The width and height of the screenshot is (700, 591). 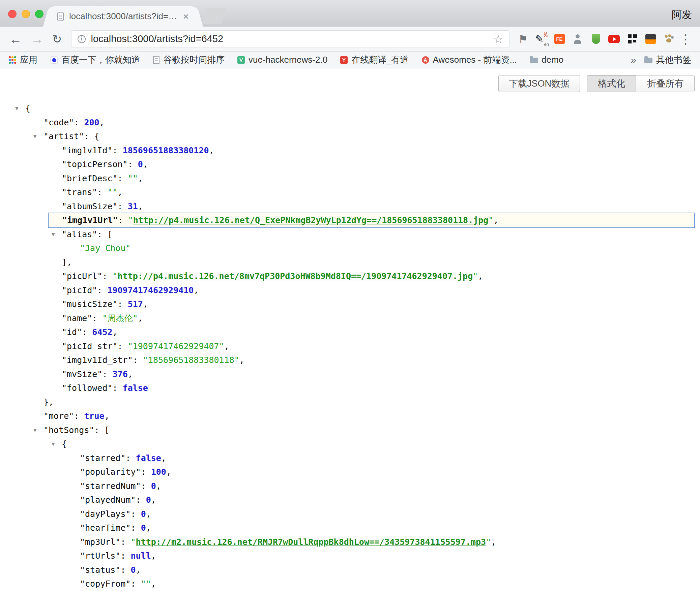 I want to click on json-url-link: http://p4.music.126.net/8mv7qP30Pd3oHW8b…, so click(x=295, y=276).